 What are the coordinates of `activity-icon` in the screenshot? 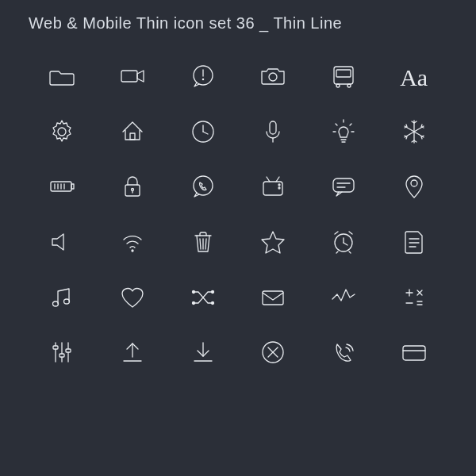 It's located at (344, 299).